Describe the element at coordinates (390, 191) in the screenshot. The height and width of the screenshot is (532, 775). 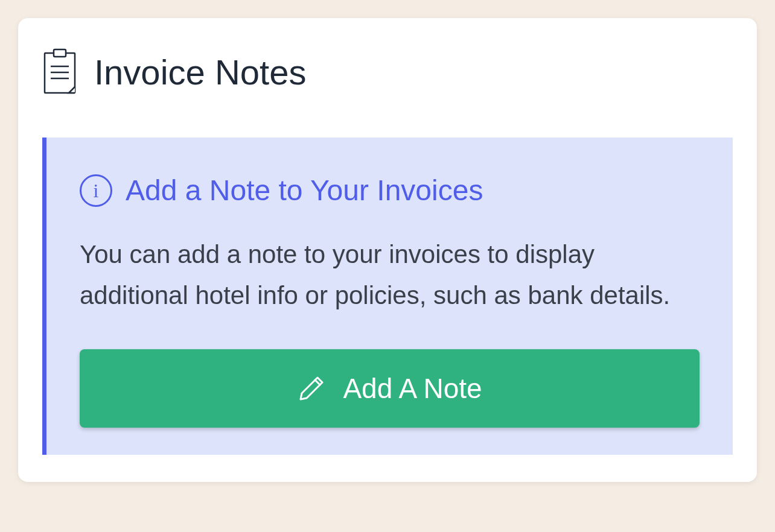
I see `info-panel-header: i Add a Note to Your Invoices` at that location.